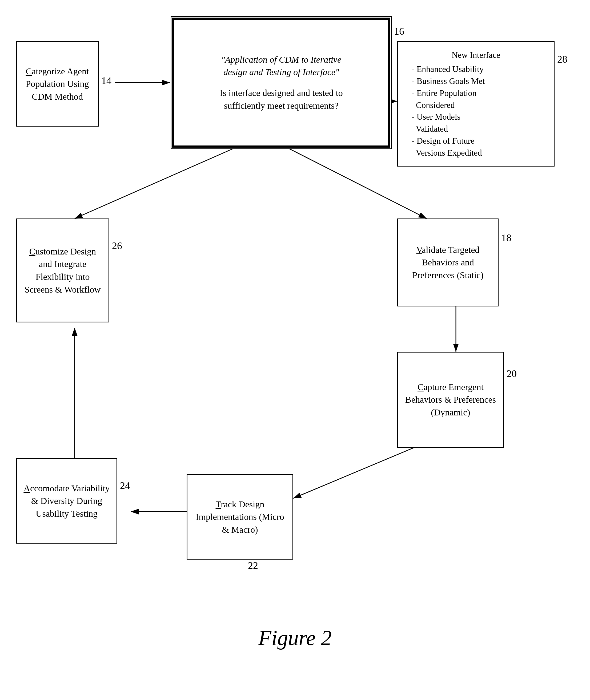 This screenshot has width=590, height=700. What do you see at coordinates (253, 566) in the screenshot?
I see `label-22: 22` at bounding box center [253, 566].